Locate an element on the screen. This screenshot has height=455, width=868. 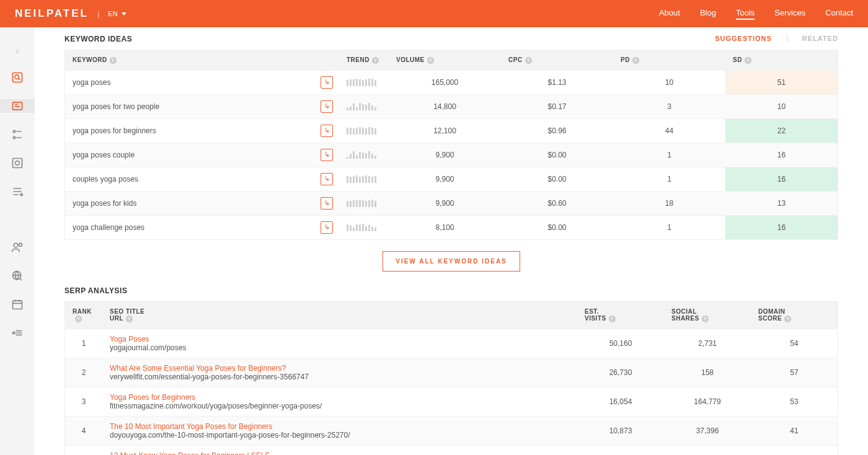
keyword-row: yoga poses for beginners ↳ 12,100 $0.96 … is located at coordinates (451, 130).